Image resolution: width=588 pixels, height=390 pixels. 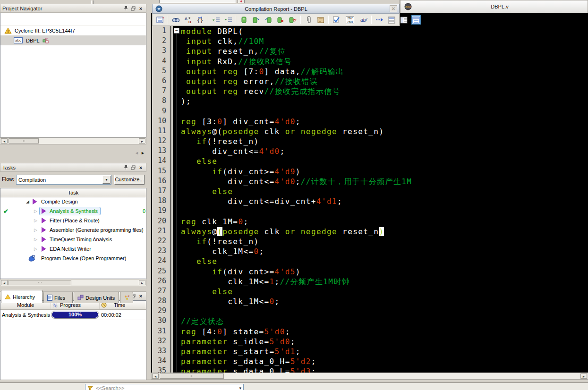 I want to click on dropdown-arrow-icon: ▼, so click(x=107, y=179).